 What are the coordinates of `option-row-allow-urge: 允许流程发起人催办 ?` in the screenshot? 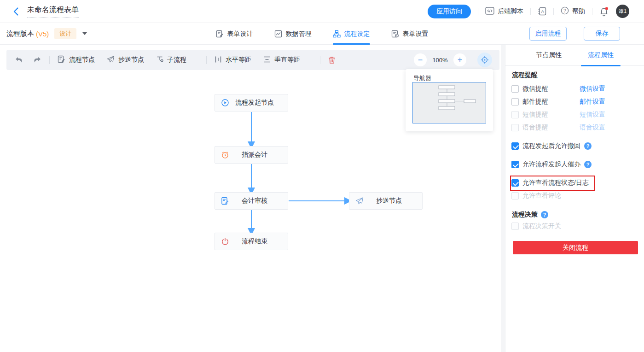 It's located at (551, 164).